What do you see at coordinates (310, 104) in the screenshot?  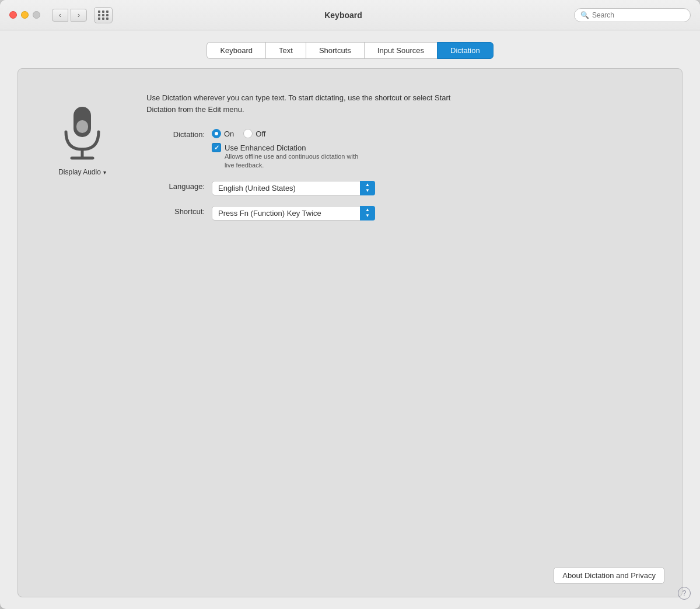 I see `description-text: Use Dictation wherever you can type text…` at bounding box center [310, 104].